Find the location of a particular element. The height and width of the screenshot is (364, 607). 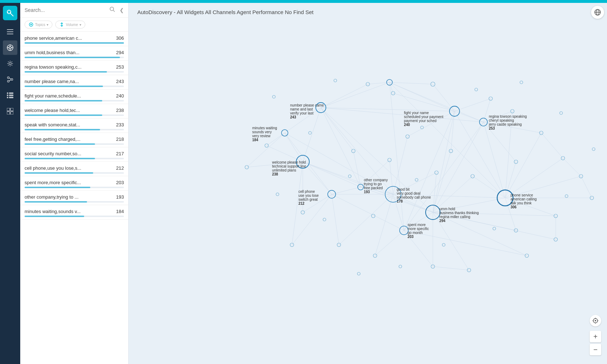

sidebar-item-flow is located at coordinates (10, 79).